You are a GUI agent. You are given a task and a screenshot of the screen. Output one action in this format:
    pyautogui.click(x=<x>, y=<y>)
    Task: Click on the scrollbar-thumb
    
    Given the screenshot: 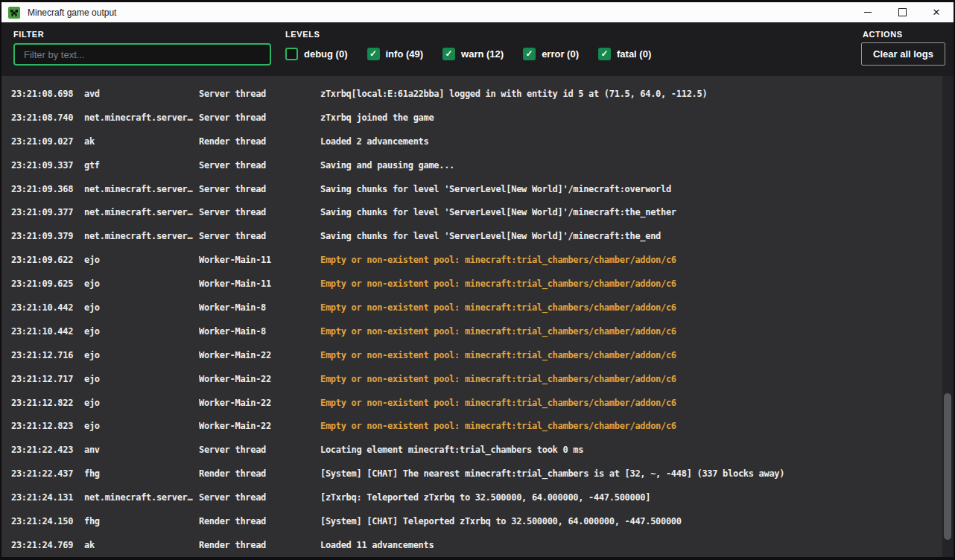 What is the action you would take?
    pyautogui.click(x=948, y=466)
    